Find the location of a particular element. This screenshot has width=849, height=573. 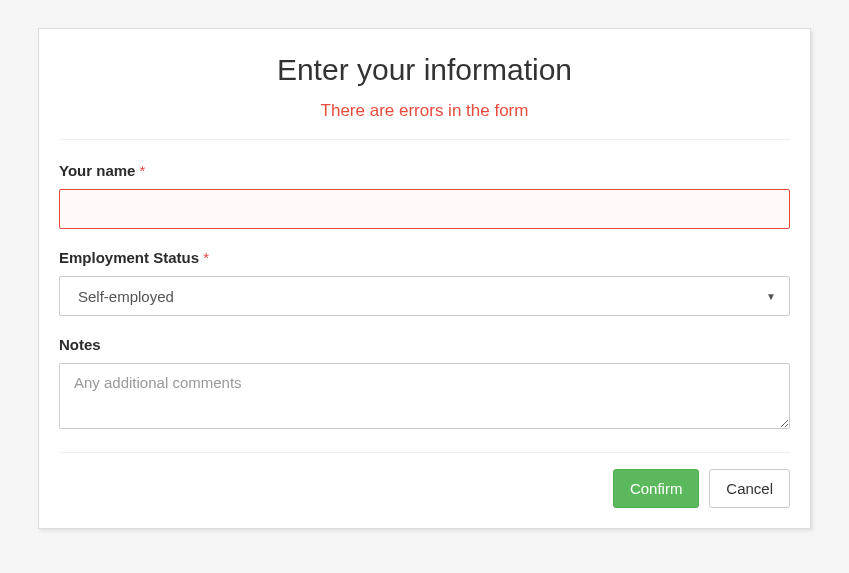

employment-select-wrap: Self-employed ▼ is located at coordinates (424, 296).